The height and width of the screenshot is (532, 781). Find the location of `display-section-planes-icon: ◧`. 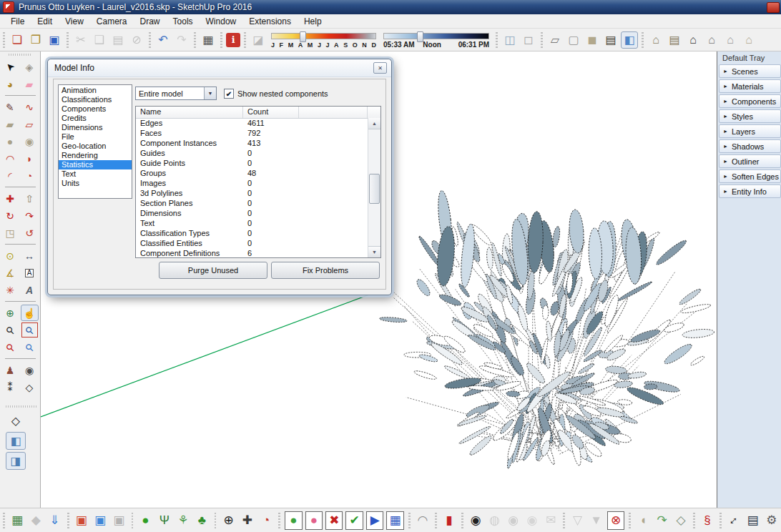

display-section-planes-icon: ◧ is located at coordinates (16, 440).